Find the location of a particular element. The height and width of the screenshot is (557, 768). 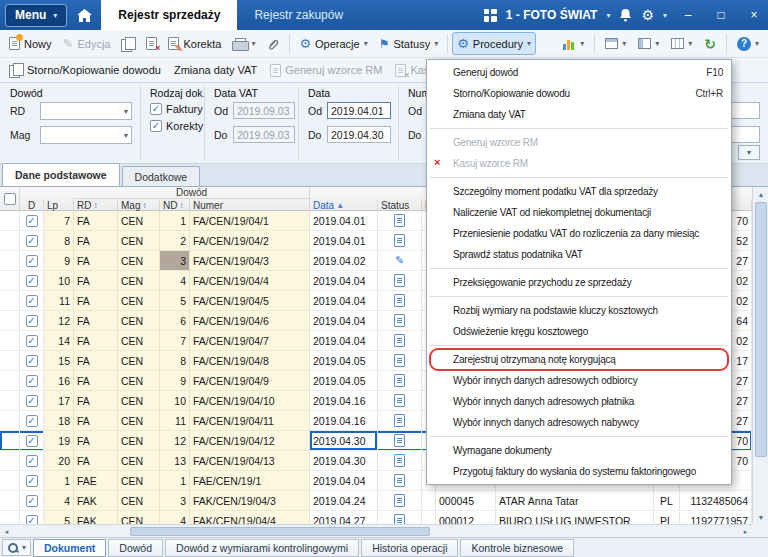

menu-button: Menu ▾ is located at coordinates (36, 16).